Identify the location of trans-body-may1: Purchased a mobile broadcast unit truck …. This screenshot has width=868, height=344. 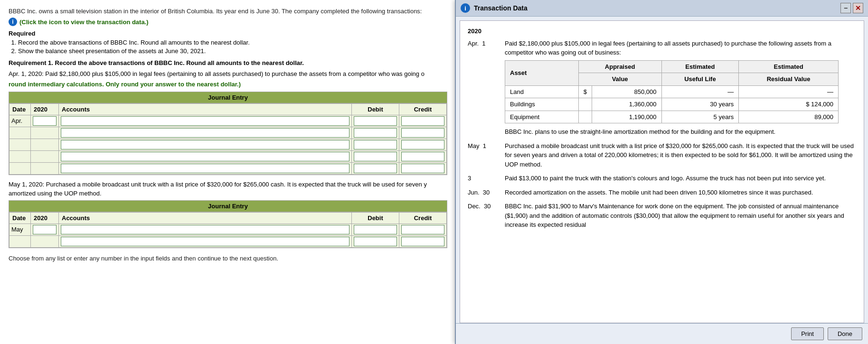
(680, 156).